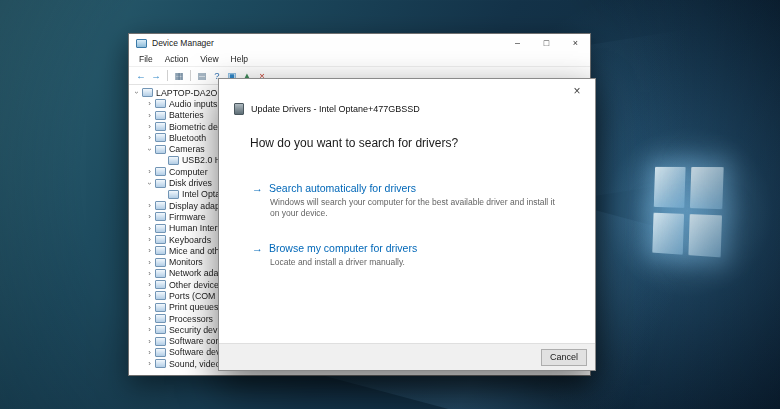  I want to click on minimize-button: –, so click(518, 43).